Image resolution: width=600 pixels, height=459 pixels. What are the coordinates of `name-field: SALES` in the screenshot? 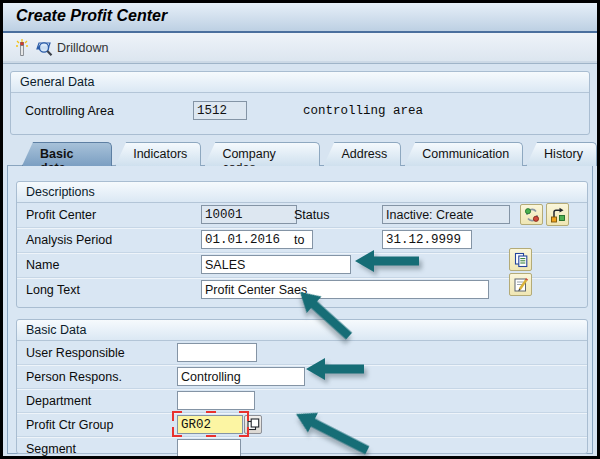 It's located at (276, 264).